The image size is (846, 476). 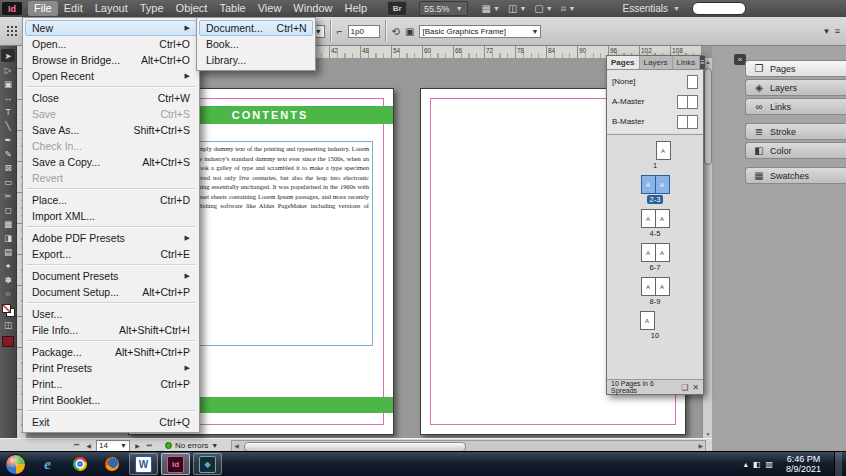 I want to click on dock-panel-pages: ❐Pages, so click(x=796, y=68).